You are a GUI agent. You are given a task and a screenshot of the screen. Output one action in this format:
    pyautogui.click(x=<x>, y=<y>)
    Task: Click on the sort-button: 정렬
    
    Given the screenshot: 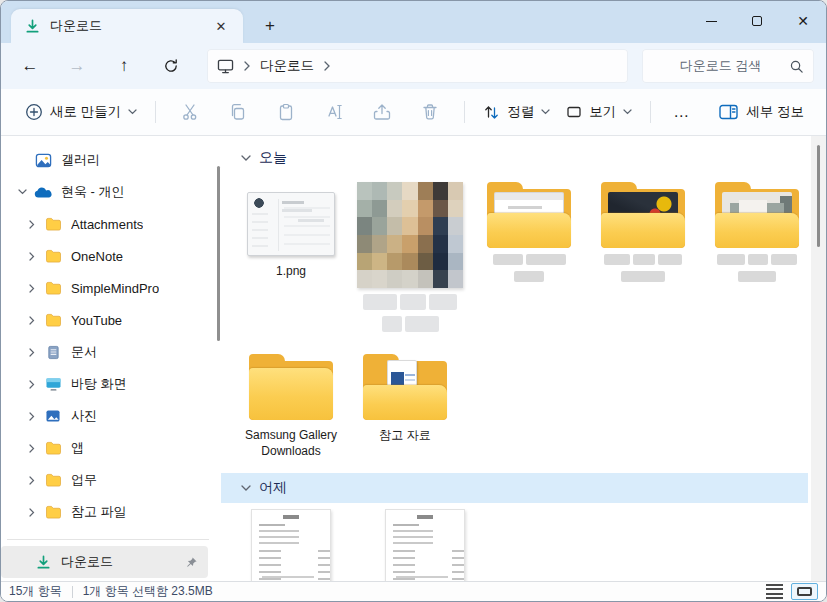 What is the action you would take?
    pyautogui.click(x=516, y=112)
    